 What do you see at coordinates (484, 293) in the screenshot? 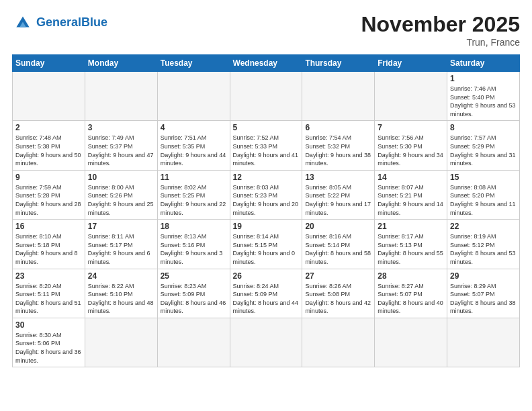
I see `calendar-cell: 29Sunrise: 8:29 AMSunset: 5:07 PMDayligh…` at bounding box center [484, 293].